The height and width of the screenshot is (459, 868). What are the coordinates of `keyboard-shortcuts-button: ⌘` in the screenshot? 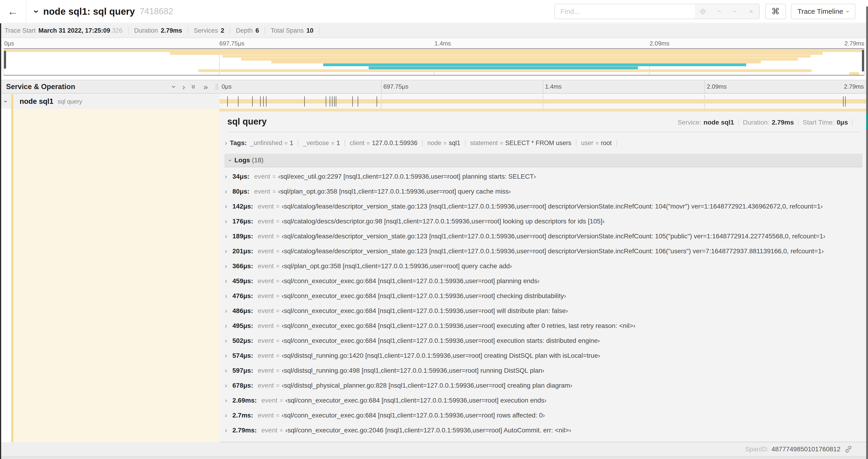 It's located at (776, 11).